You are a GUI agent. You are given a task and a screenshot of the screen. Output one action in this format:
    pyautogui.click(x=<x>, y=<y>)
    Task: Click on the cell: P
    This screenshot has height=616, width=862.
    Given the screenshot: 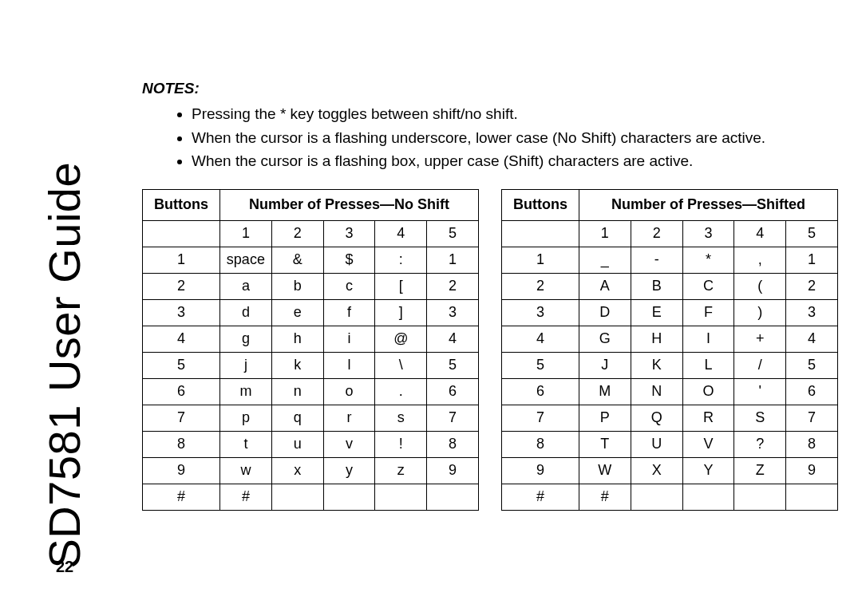 What is the action you would take?
    pyautogui.click(x=605, y=418)
    